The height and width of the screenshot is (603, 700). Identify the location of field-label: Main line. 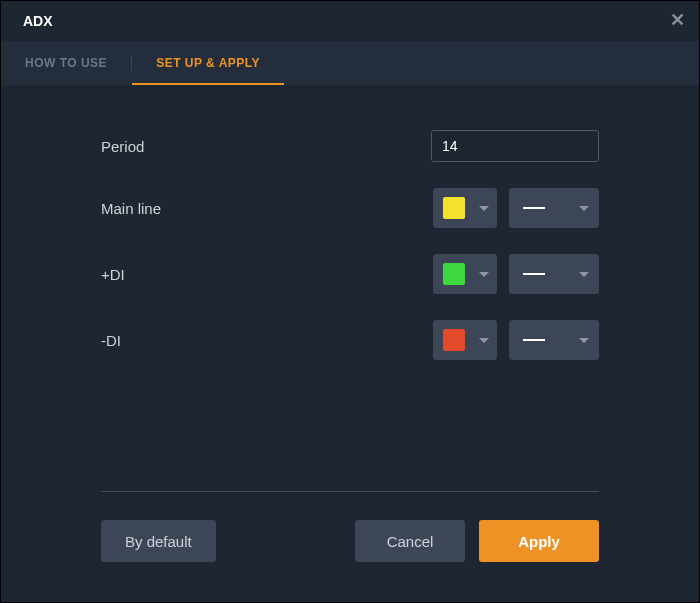
(267, 208).